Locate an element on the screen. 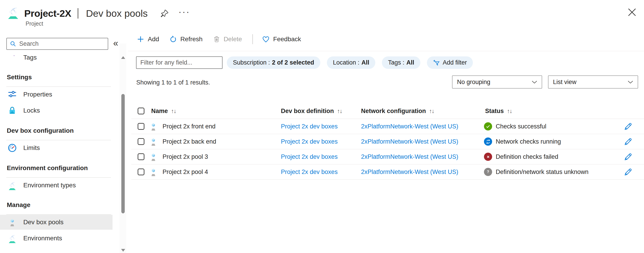 Image resolution: width=644 pixels, height=253 pixels. title-separator is located at coordinates (78, 14).